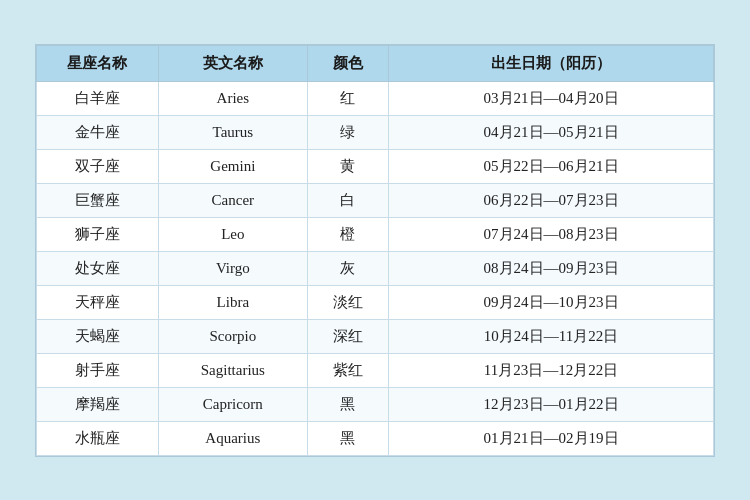 This screenshot has width=750, height=500. I want to click on cell-date: 12月23日—01月22日, so click(552, 404).